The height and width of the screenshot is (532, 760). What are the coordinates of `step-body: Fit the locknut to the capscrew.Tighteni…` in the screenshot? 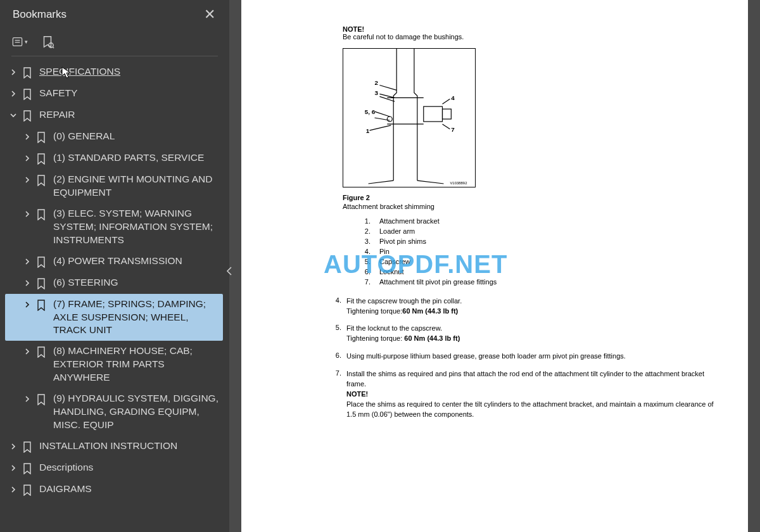 It's located at (531, 334).